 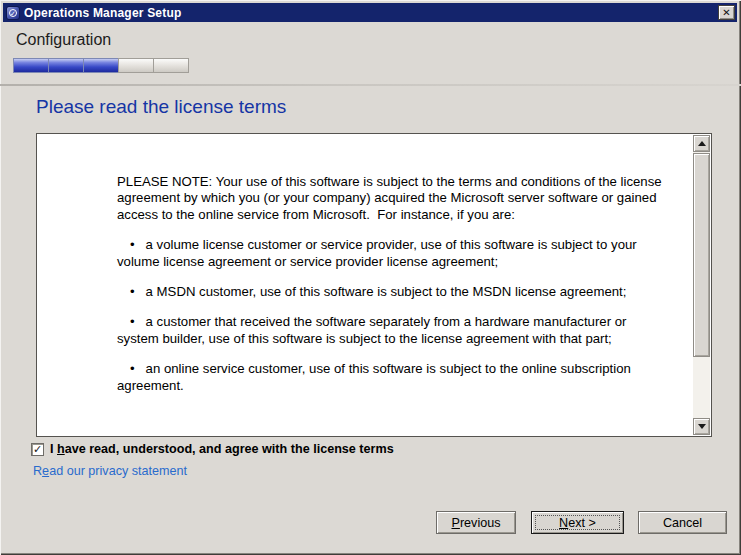 What do you see at coordinates (476, 522) in the screenshot?
I see `previous-button: Previous` at bounding box center [476, 522].